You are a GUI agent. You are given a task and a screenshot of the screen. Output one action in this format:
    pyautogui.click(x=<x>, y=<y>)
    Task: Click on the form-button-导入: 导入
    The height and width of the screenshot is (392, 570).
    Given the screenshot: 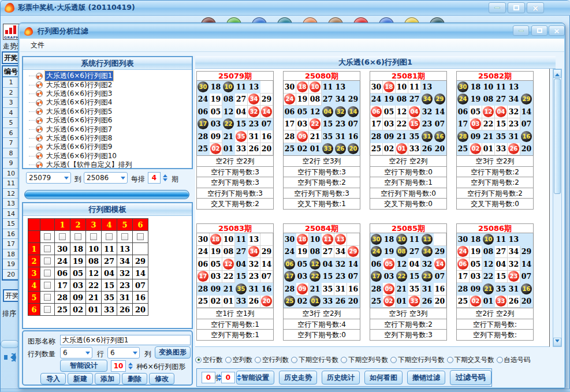 What is the action you would take?
    pyautogui.click(x=53, y=379)
    